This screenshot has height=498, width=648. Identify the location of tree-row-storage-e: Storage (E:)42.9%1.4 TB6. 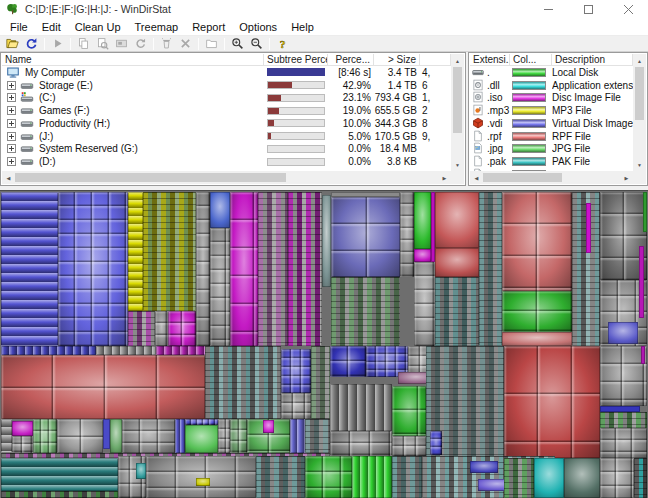
(226, 86).